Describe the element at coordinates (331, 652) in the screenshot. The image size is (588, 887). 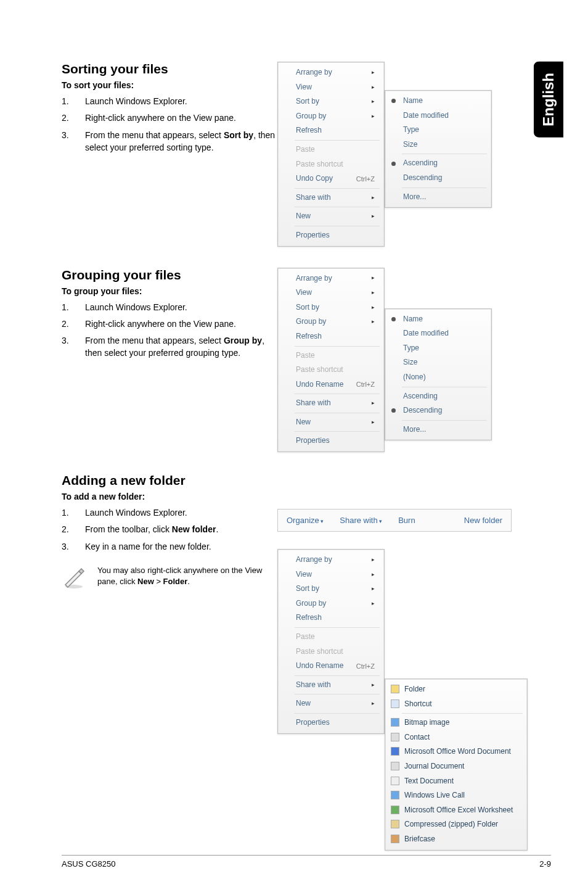
I see `menu-paste-shortcut: Paste shortcut` at that location.